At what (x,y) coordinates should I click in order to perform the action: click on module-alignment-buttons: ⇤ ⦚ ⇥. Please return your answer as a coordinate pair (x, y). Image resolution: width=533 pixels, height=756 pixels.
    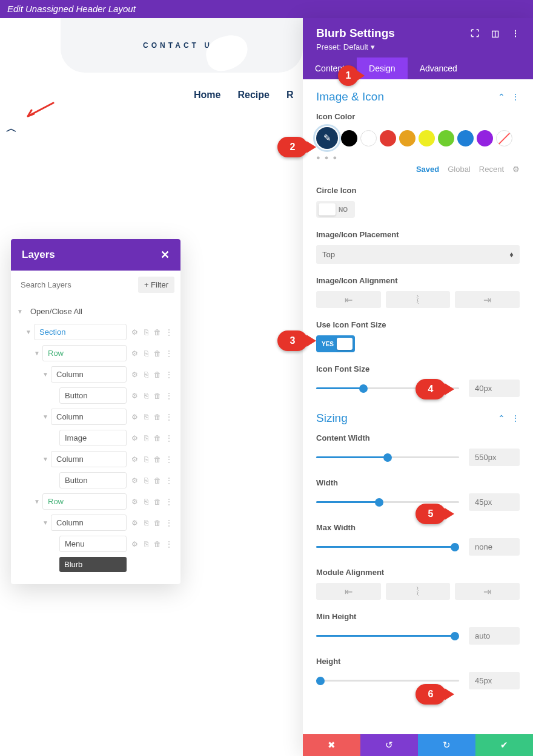
    Looking at the image, I should click on (418, 591).